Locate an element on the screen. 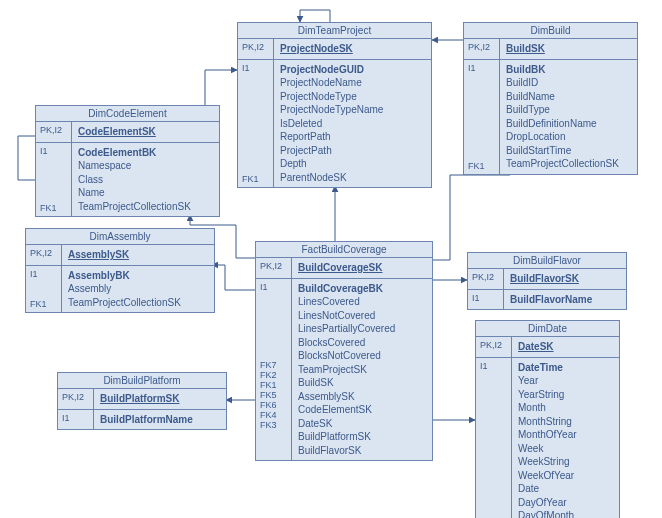 The width and height of the screenshot is (662, 518). field: TeamProjectSK is located at coordinates (362, 370).